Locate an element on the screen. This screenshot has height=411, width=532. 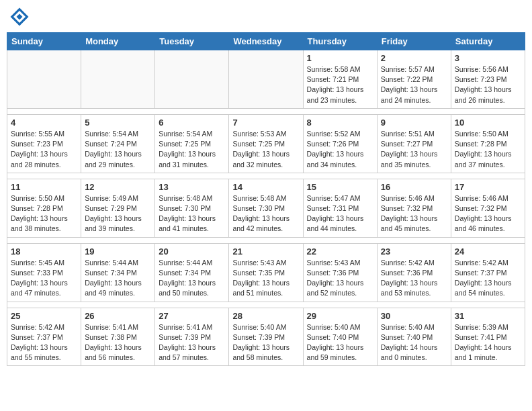
calendar-cell: 22Sunrise: 5:43 AM Sunset: 7:36 PM Dayli… is located at coordinates (340, 273).